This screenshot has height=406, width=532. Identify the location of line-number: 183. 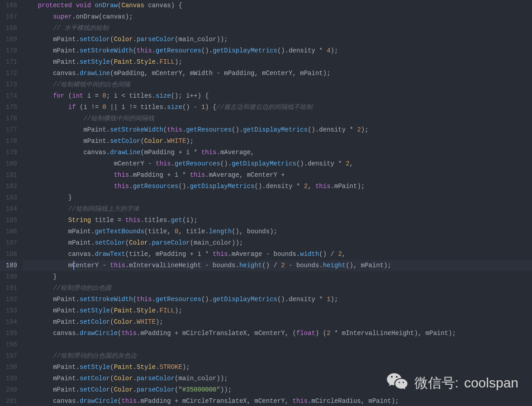
(9, 198).